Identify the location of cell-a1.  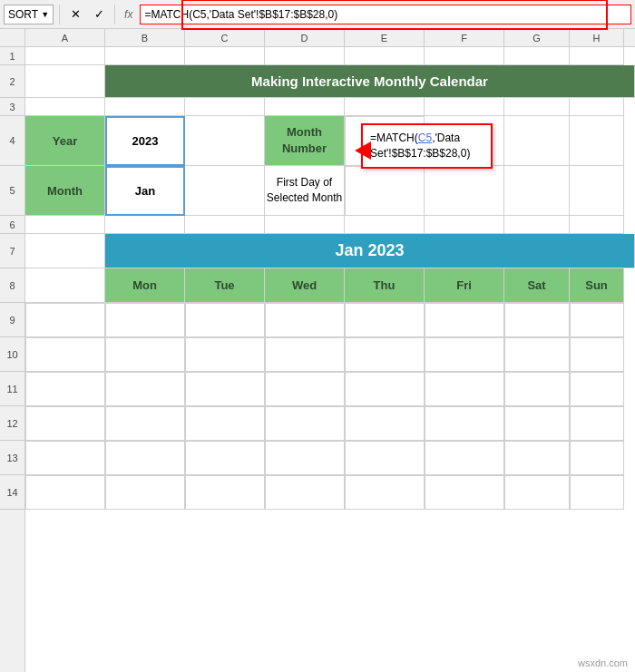
(65, 56).